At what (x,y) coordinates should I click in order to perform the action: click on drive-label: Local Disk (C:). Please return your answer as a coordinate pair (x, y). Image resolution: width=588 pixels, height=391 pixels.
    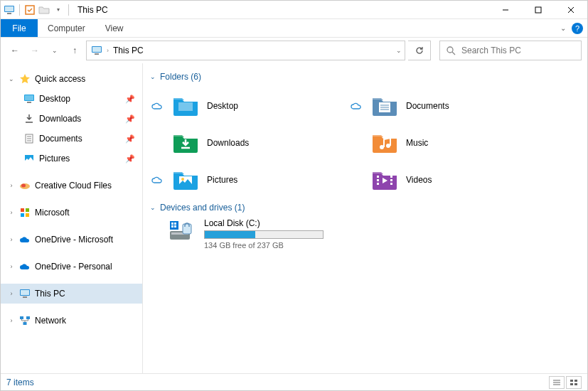
    Looking at the image, I should click on (264, 223).